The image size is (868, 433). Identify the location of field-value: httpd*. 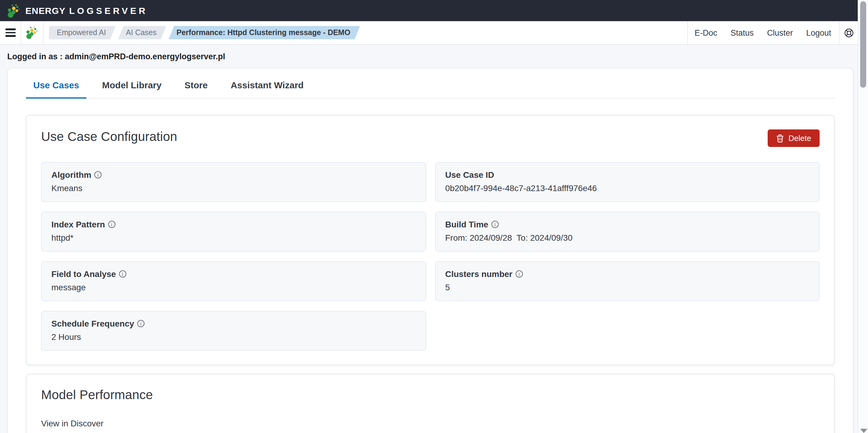
(233, 237).